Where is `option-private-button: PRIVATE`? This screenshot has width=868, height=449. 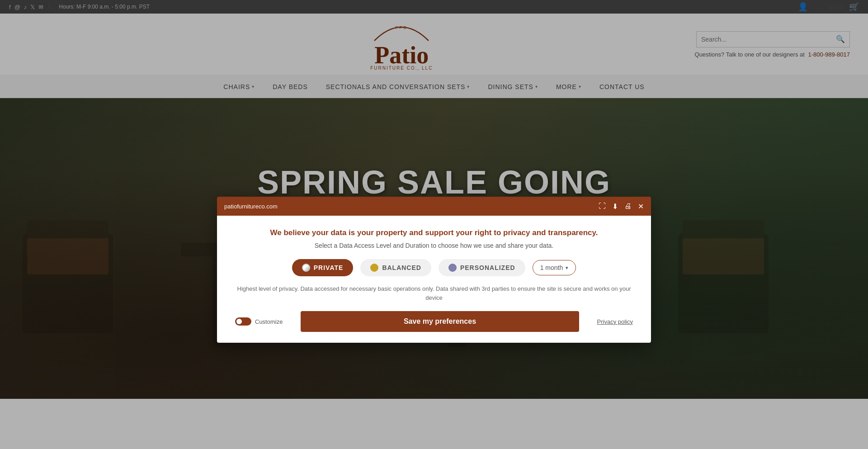
option-private-button: PRIVATE is located at coordinates (323, 268).